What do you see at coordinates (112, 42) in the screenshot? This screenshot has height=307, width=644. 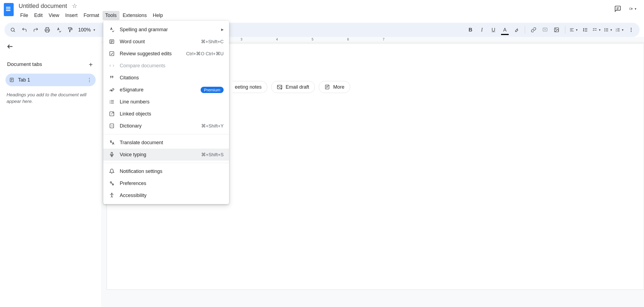 I see `wordcount-icon` at bounding box center [112, 42].